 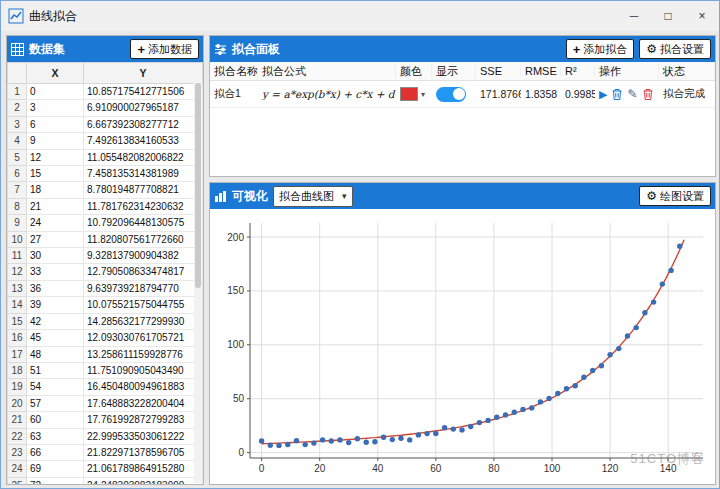 I want to click on y-cell: 9.328137900904382, so click(x=144, y=256).